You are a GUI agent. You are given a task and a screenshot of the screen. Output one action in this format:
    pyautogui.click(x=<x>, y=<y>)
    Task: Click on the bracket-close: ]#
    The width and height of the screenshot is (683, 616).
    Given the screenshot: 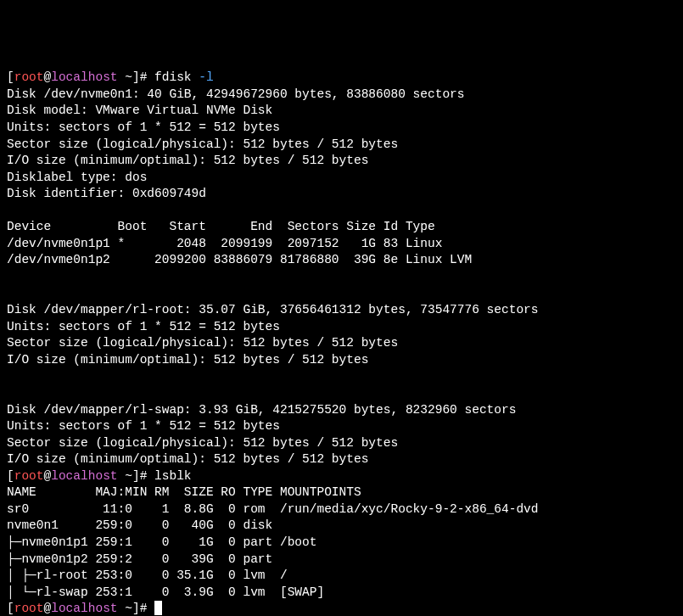 What is the action you would take?
    pyautogui.click(x=139, y=77)
    